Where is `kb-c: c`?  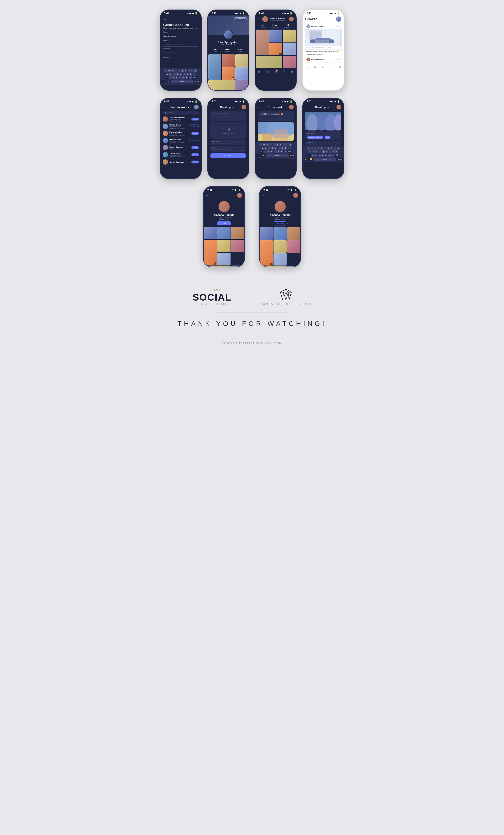
kb-c: c is located at coordinates (177, 78).